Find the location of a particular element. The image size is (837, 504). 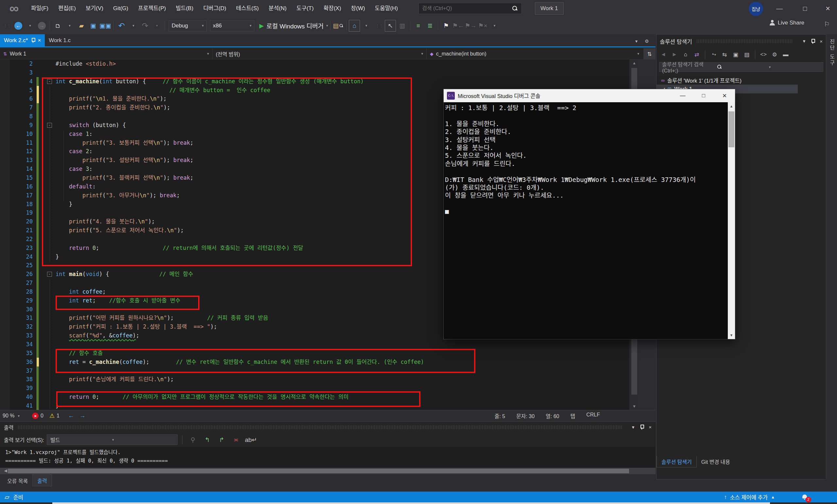

solution-platforms-dropdown: x86▾ is located at coordinates (232, 26).